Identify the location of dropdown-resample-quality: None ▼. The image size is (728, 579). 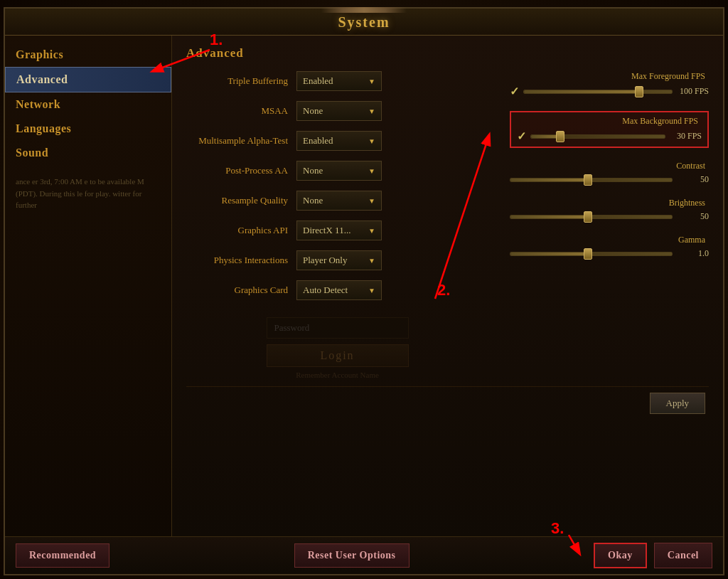
(339, 201).